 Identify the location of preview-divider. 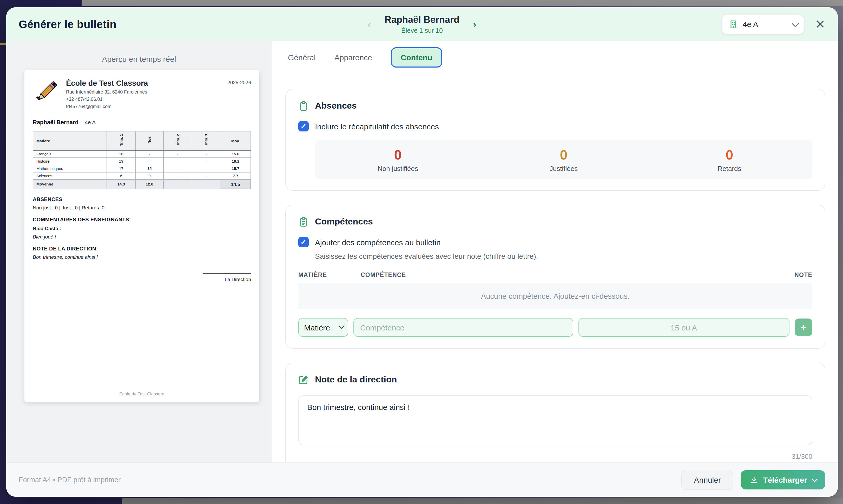
(142, 114).